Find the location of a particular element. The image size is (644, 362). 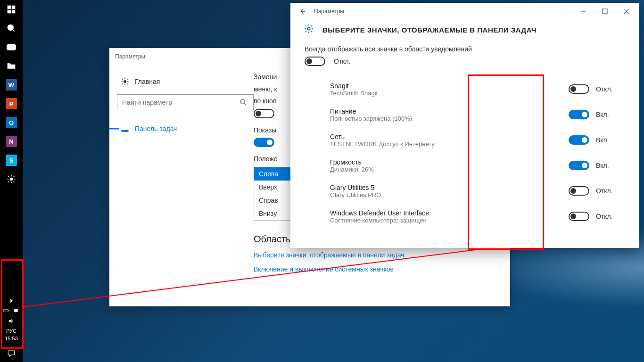

app-name: Glary Utilities 5 is located at coordinates (446, 188).